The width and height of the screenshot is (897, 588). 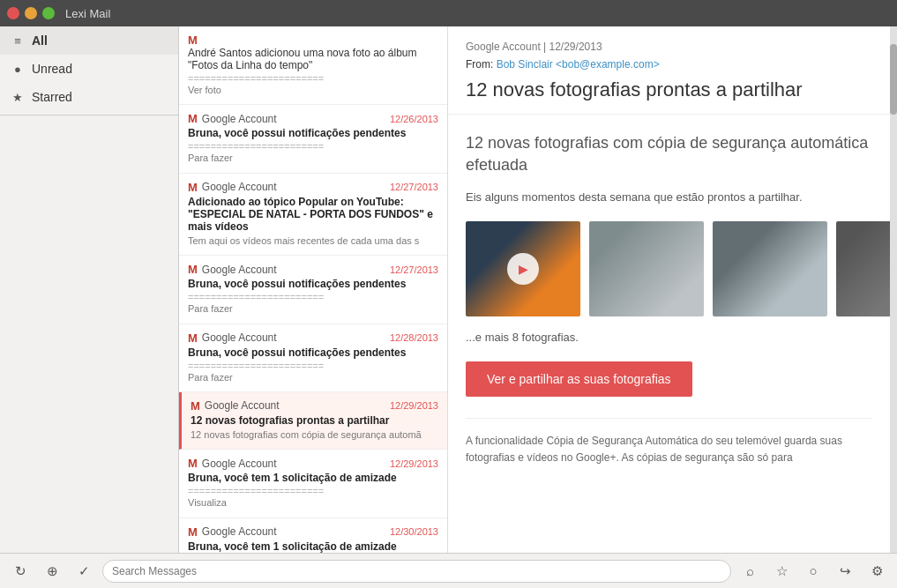 I want to click on email-date: 12/28/2013, so click(x=415, y=338).